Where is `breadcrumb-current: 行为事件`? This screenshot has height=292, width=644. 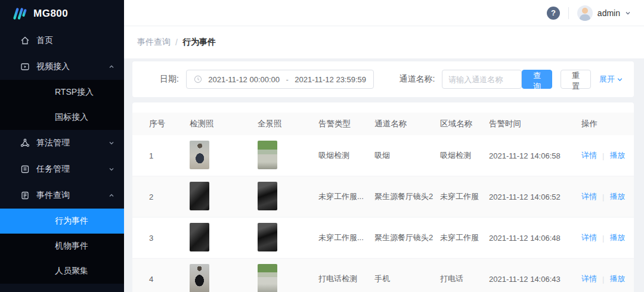 breadcrumb-current: 行为事件 is located at coordinates (199, 42).